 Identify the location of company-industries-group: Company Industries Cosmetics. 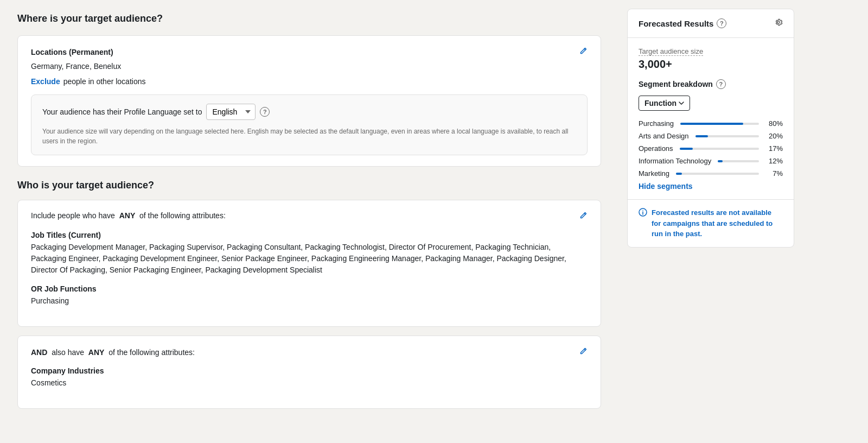
(309, 378).